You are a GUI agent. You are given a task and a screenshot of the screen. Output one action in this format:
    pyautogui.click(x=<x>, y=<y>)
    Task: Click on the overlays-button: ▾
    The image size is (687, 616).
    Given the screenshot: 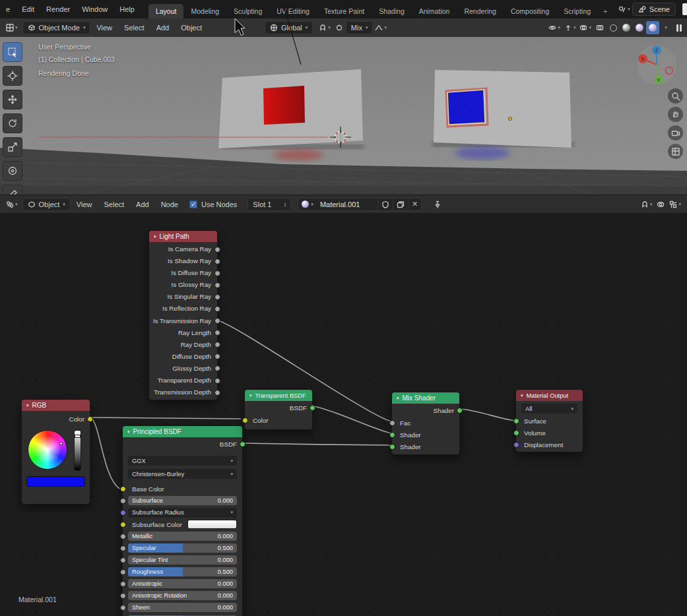 What is the action you would take?
    pyautogui.click(x=585, y=28)
    